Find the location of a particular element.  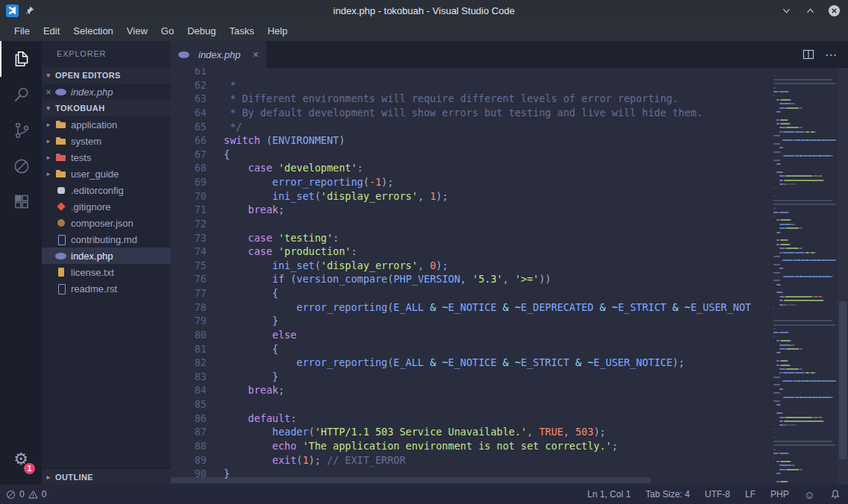

activity-source-control-button is located at coordinates (21, 130).